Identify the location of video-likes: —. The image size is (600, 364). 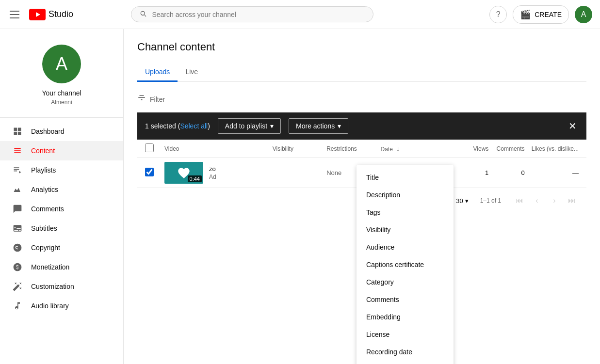
(552, 173).